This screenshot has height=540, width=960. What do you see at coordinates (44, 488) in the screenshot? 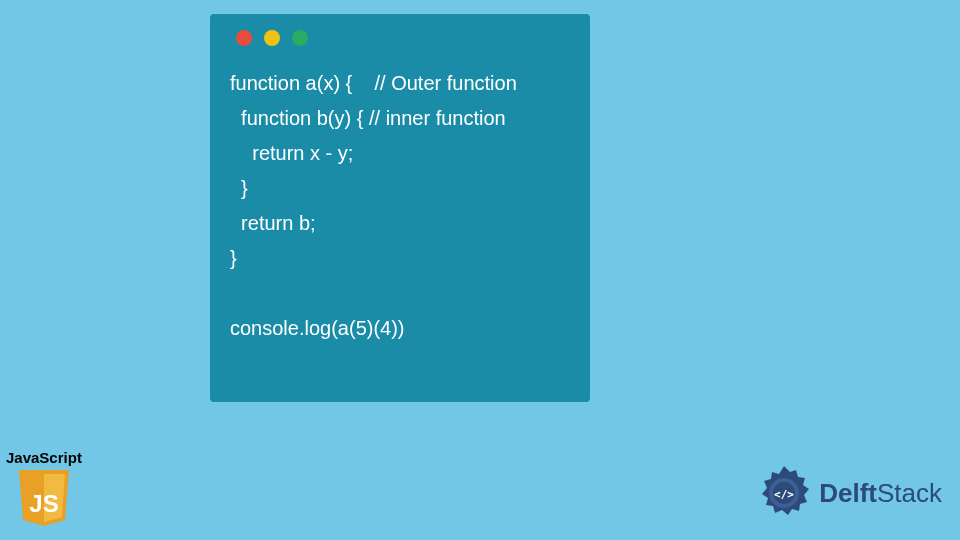
I see `javascript-badge: JavaScript JS` at bounding box center [44, 488].